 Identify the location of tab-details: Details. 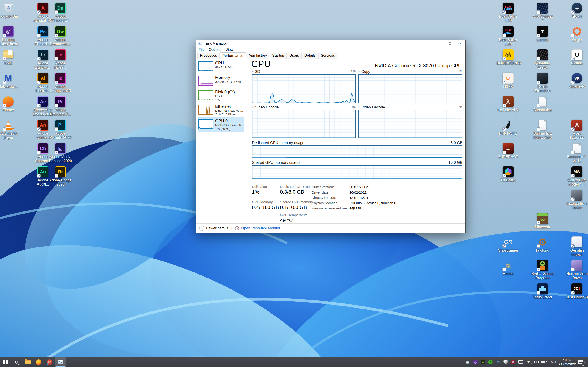
(310, 56).